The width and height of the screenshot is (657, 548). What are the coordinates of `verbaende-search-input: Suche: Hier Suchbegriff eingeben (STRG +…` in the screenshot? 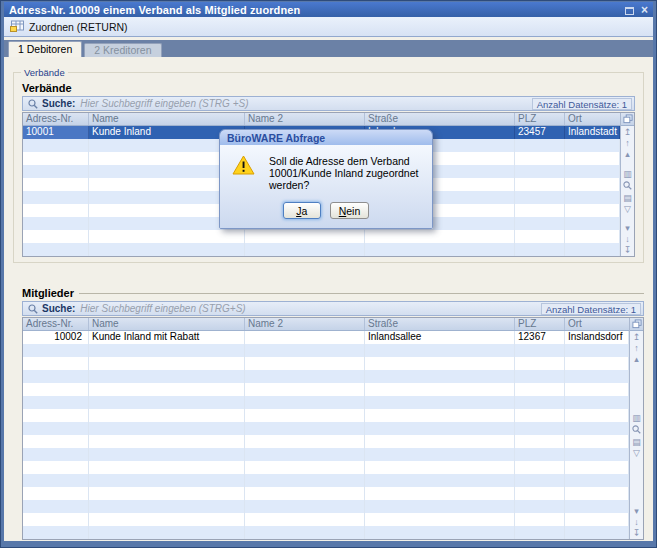 It's located at (328, 104).